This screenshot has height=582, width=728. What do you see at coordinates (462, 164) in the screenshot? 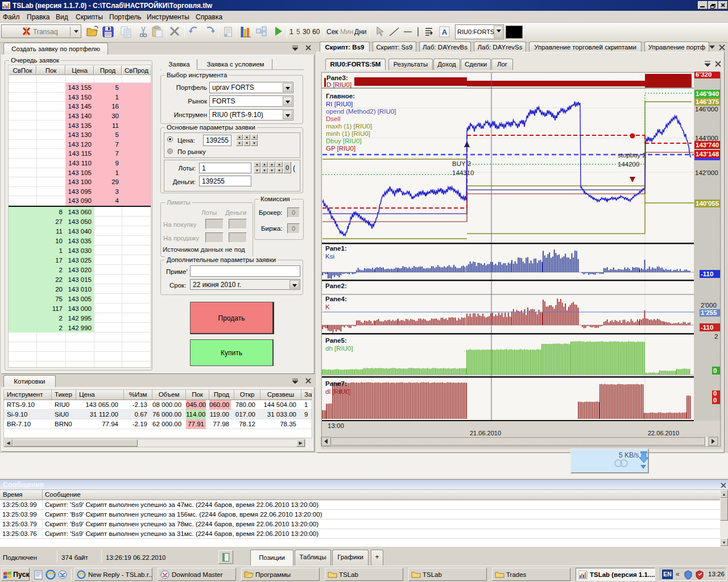
I see `svg-text: BUY 2` at bounding box center [462, 164].